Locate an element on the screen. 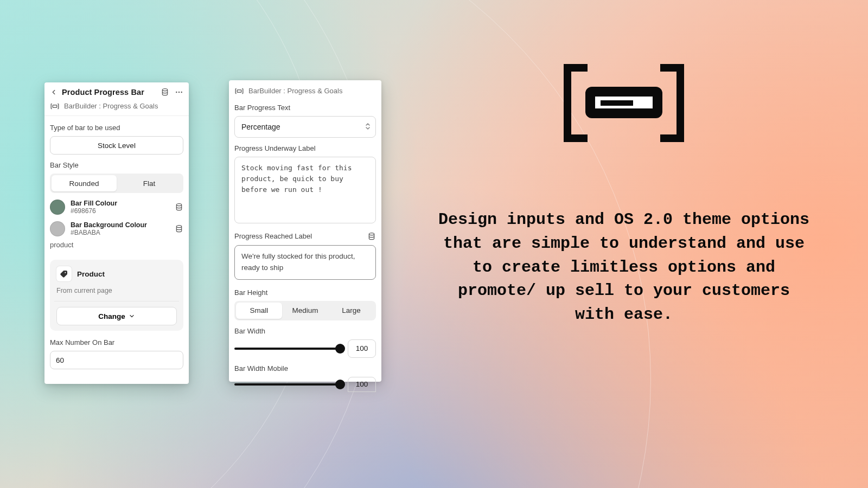 This screenshot has width=868, height=488. fill-swatch is located at coordinates (58, 207).